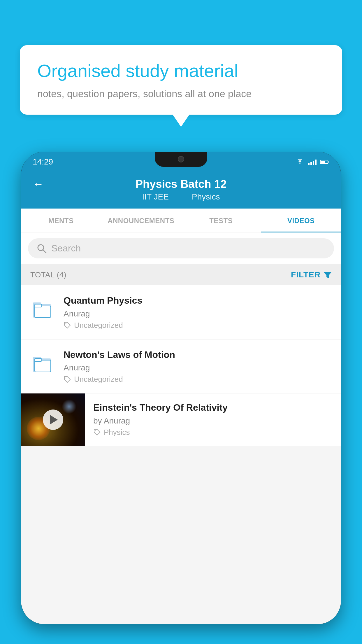 This screenshot has height=644, width=362. I want to click on video-thumbnail, so click(53, 420).